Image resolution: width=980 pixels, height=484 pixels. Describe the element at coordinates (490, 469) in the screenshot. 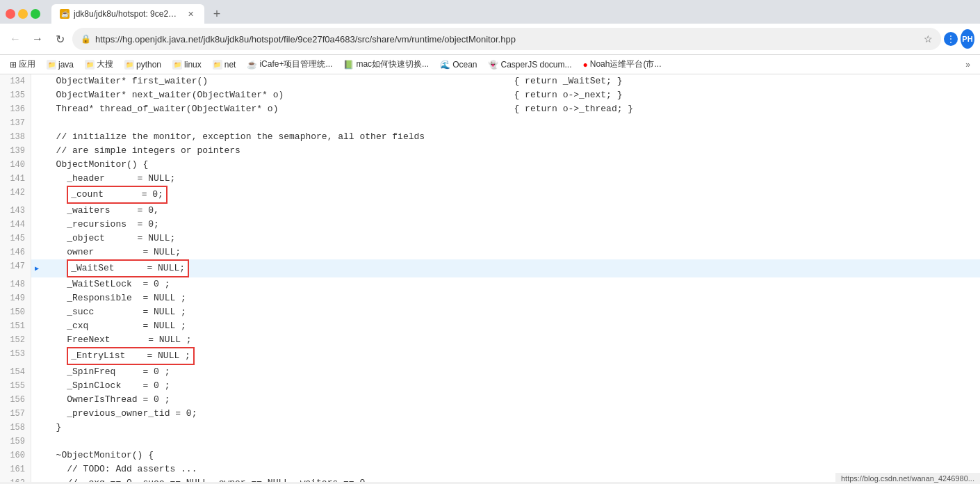

I see `code-line-161: 161 // TODO: Add asserts ...` at that location.